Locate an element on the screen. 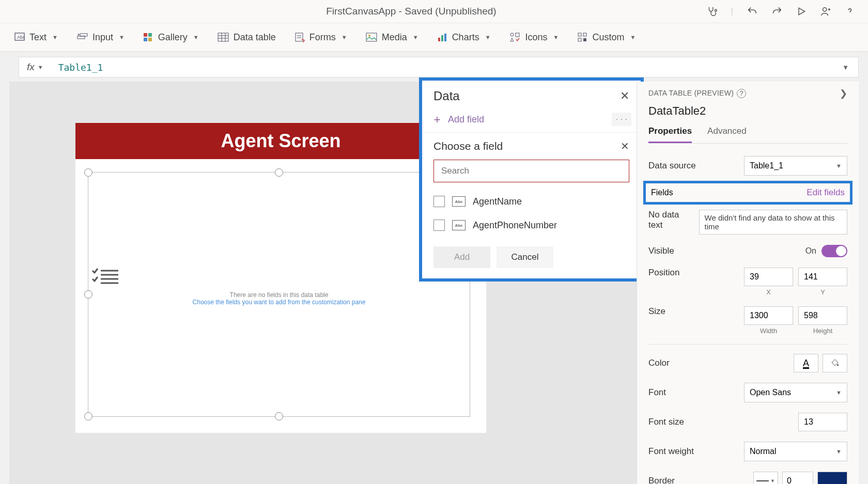 The image size is (868, 484). undo-icon is located at coordinates (752, 11).